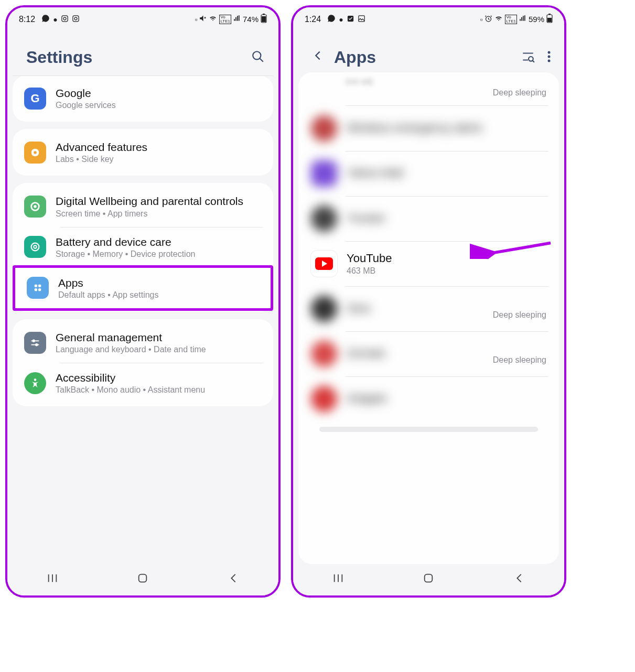 The image size is (635, 672). Describe the element at coordinates (203, 19) in the screenshot. I see `mute-icon` at that location.